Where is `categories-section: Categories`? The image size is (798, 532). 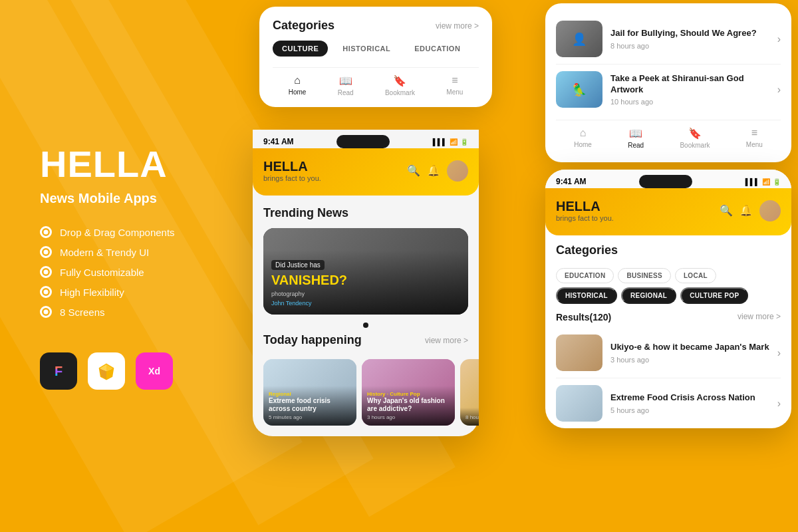 categories-section: Categories is located at coordinates (668, 247).